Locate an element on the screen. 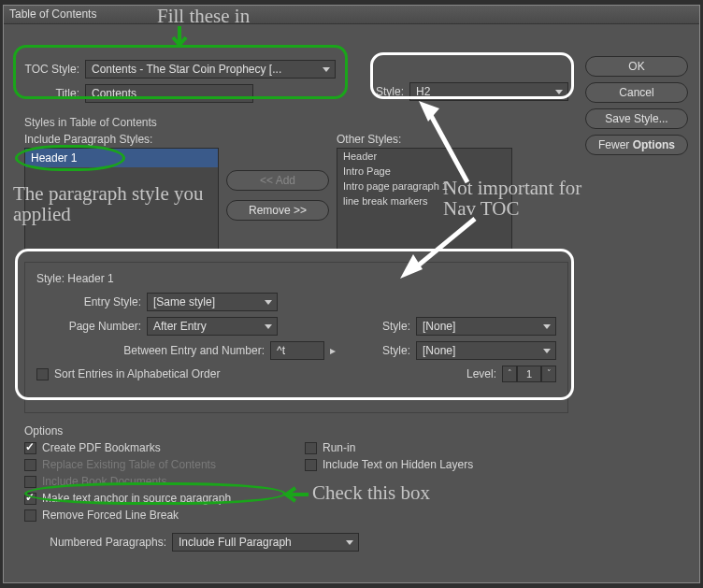  include-book-checkbox is located at coordinates (30, 482).